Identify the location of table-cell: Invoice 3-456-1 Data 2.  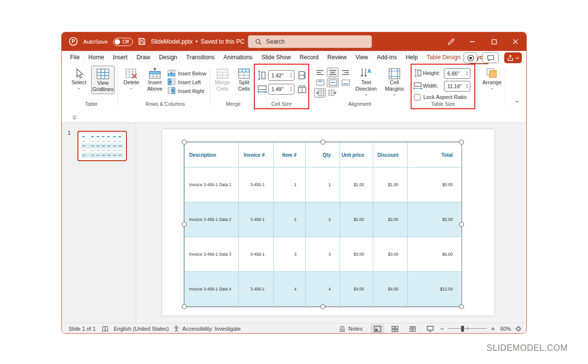
(212, 219).